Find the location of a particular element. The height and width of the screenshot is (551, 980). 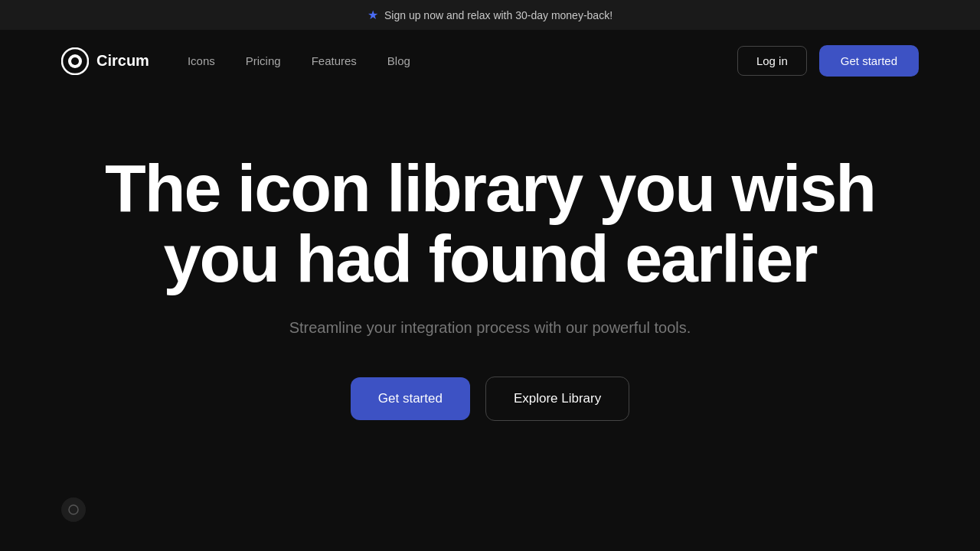

nav-right: Log in Get started is located at coordinates (828, 61).